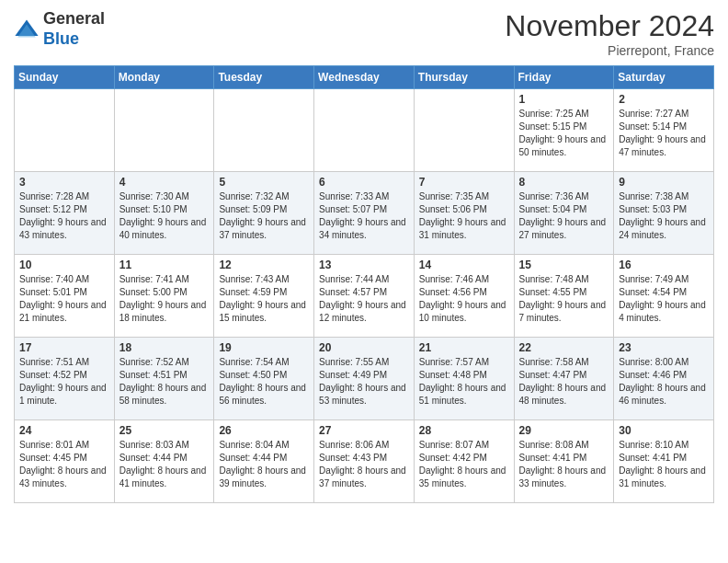  Describe the element at coordinates (463, 296) in the screenshot. I see `calendar-cell: 14Sunrise: 7:46 AM Sunset: 4:56 PM Dayli…` at that location.